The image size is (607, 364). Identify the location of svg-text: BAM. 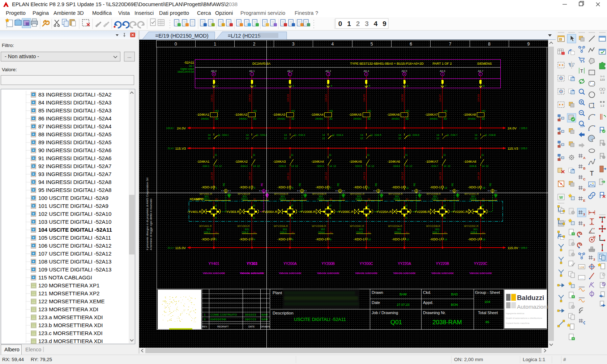
(265, 314).